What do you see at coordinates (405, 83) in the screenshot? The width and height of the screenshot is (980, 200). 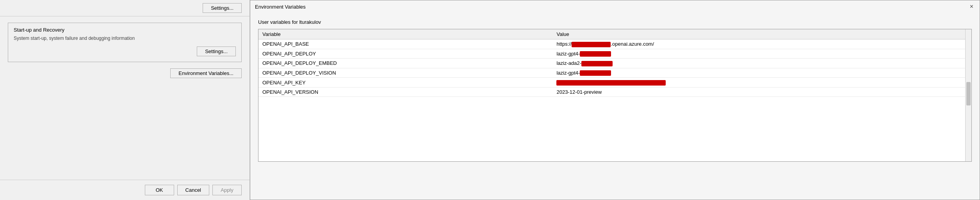 I see `env-var-name: OPENAI_API_KEY` at bounding box center [405, 83].